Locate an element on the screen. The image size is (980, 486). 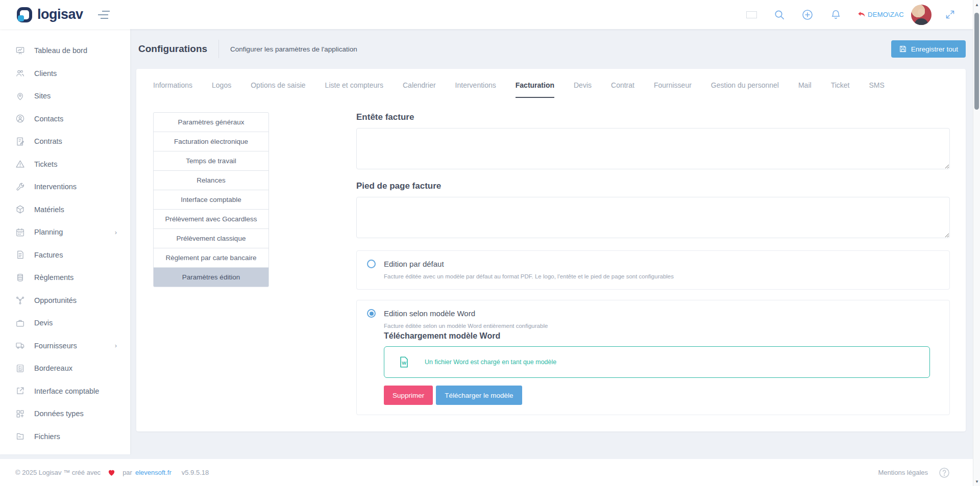
tab-devis: Devis is located at coordinates (583, 90).